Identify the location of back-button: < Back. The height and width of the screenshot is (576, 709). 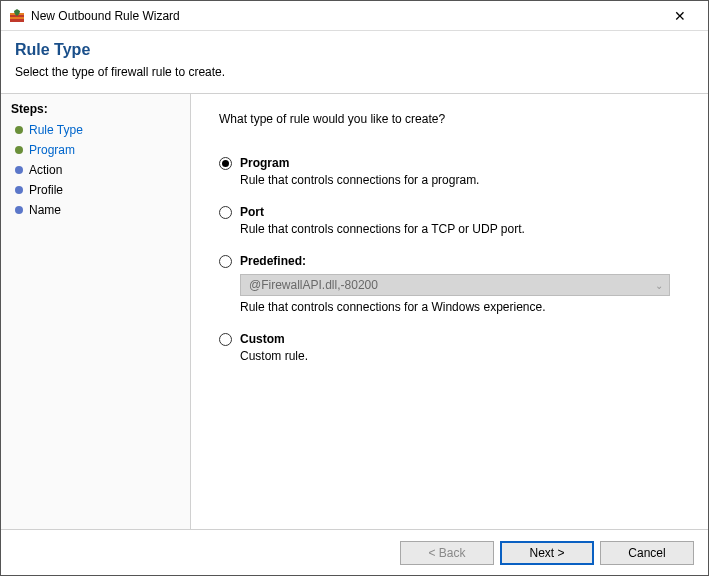
(447, 553).